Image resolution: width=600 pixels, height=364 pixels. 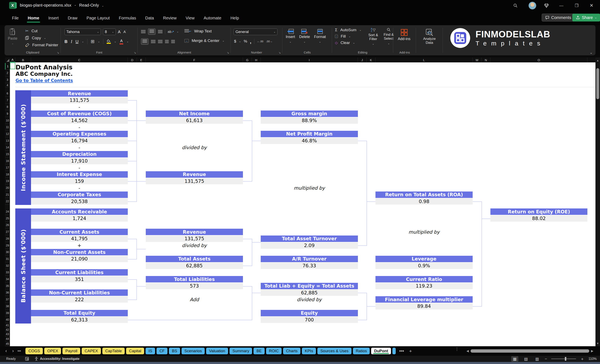 I want to click on zoom-slider, so click(x=564, y=359).